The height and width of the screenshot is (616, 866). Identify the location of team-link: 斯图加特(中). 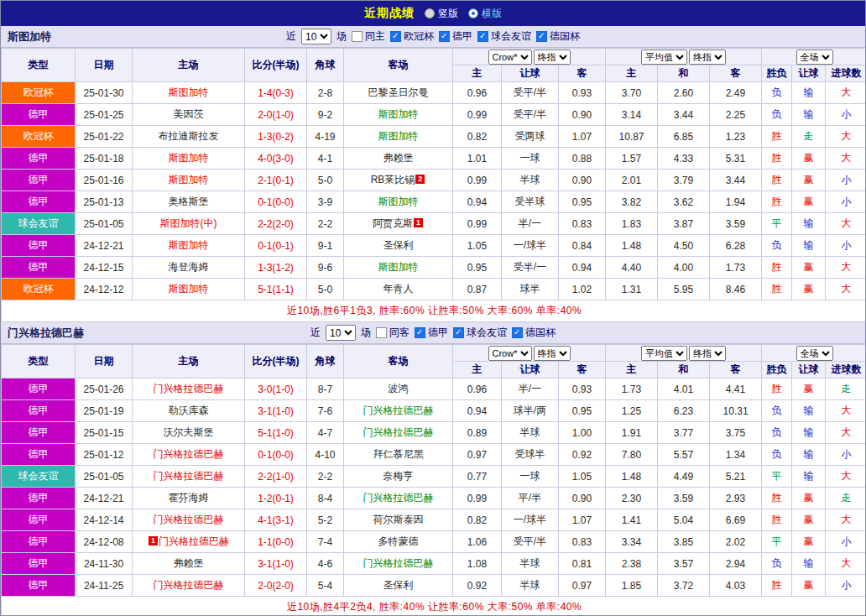
(189, 223).